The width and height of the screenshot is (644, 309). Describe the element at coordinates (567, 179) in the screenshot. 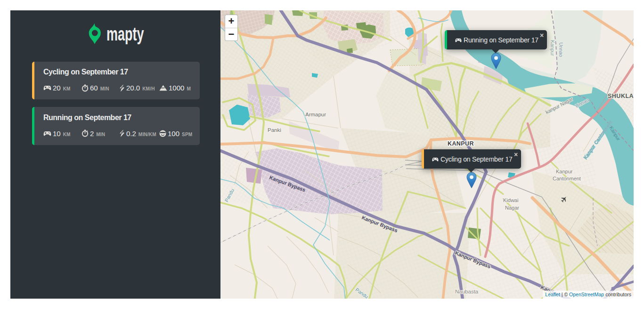

I see `svg-text: Cantonment` at that location.